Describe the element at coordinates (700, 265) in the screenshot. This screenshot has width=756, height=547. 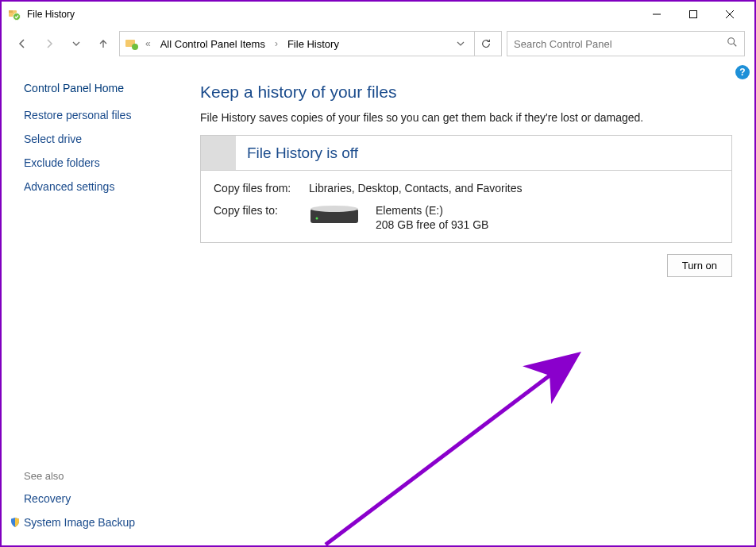
I see `turn-on-button: Turn on` at that location.